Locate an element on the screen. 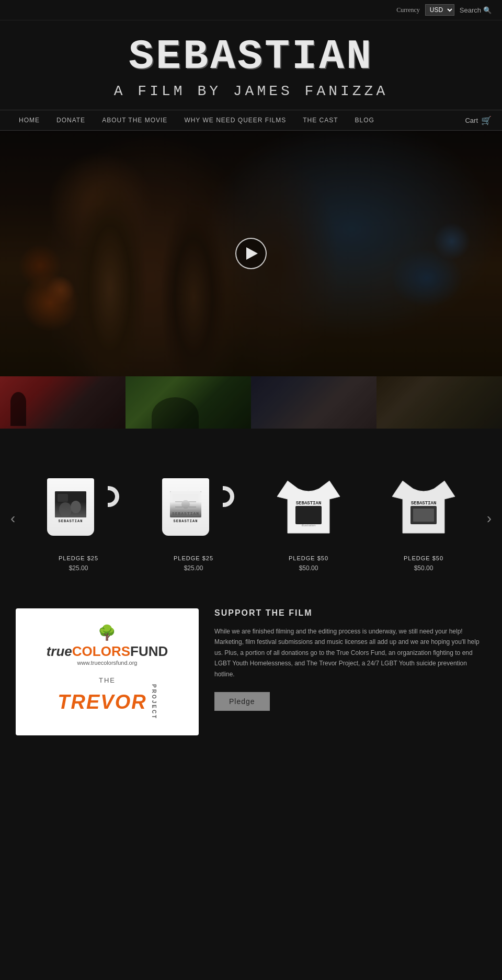 Image resolution: width=502 pixels, height=980 pixels. product-name-3: PLEDGE $50 is located at coordinates (309, 558).